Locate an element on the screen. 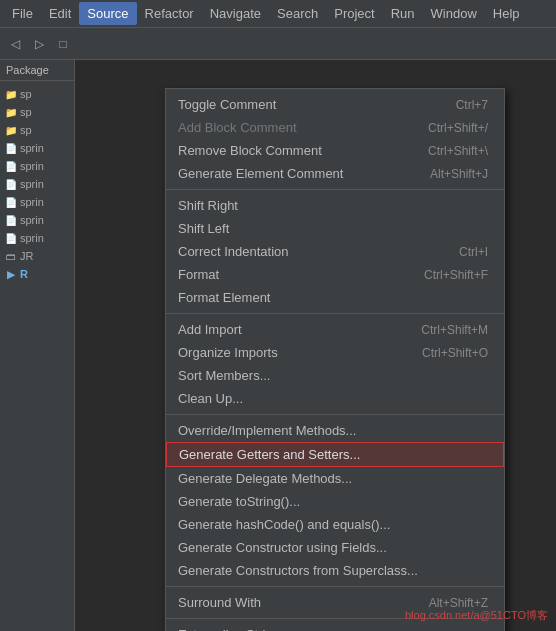  menu-help: Help is located at coordinates (506, 14).